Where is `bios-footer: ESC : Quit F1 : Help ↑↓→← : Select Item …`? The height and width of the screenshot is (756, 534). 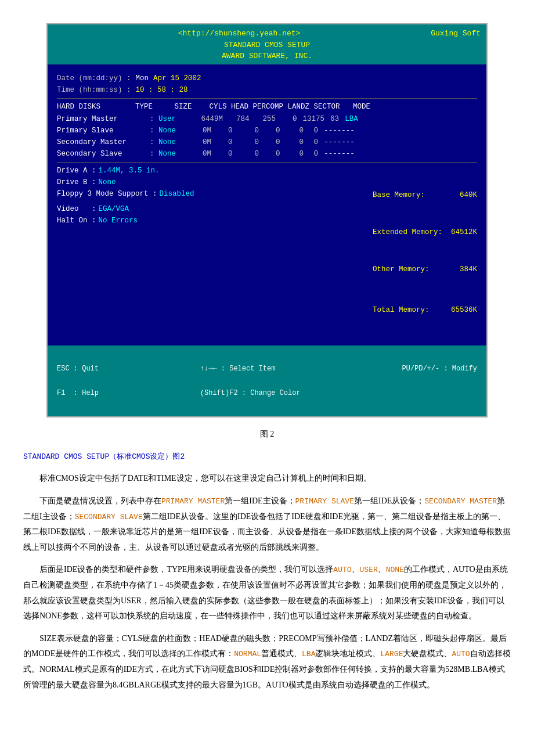 bios-footer: ESC : Quit F1 : Help ↑↓→← : Select Item … is located at coordinates (267, 381).